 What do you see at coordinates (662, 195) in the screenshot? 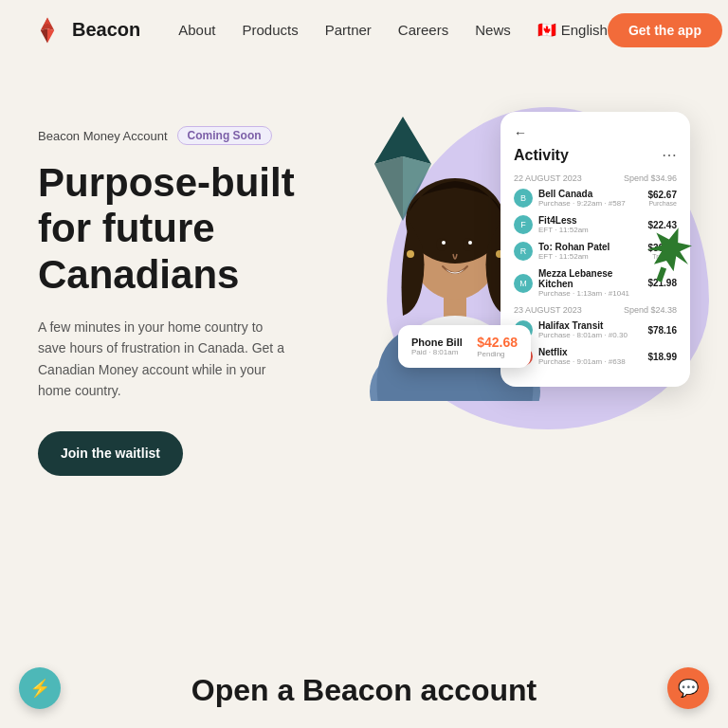
I see `tx-amount-1: $62.67` at bounding box center [662, 195].